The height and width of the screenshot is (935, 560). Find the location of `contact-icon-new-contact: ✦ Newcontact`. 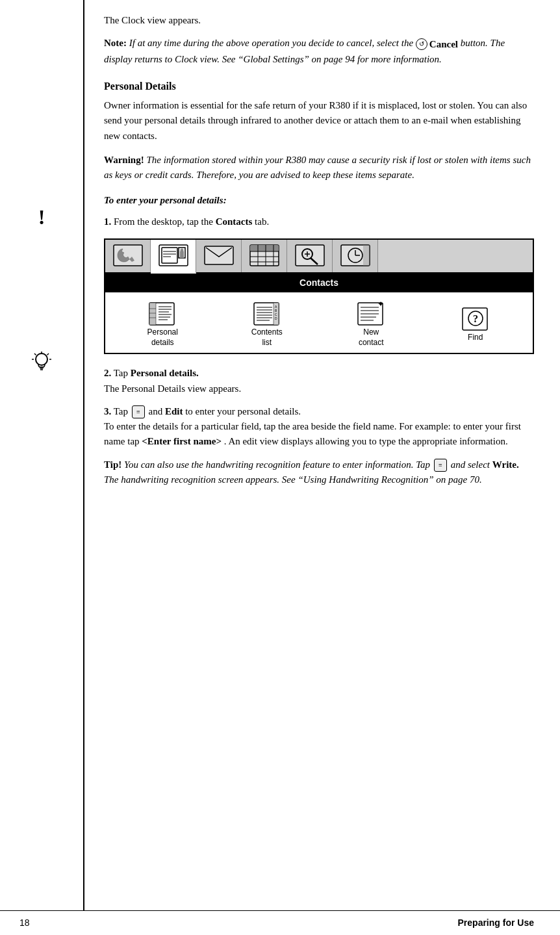

contact-icon-new-contact: ✦ Newcontact is located at coordinates (371, 324).